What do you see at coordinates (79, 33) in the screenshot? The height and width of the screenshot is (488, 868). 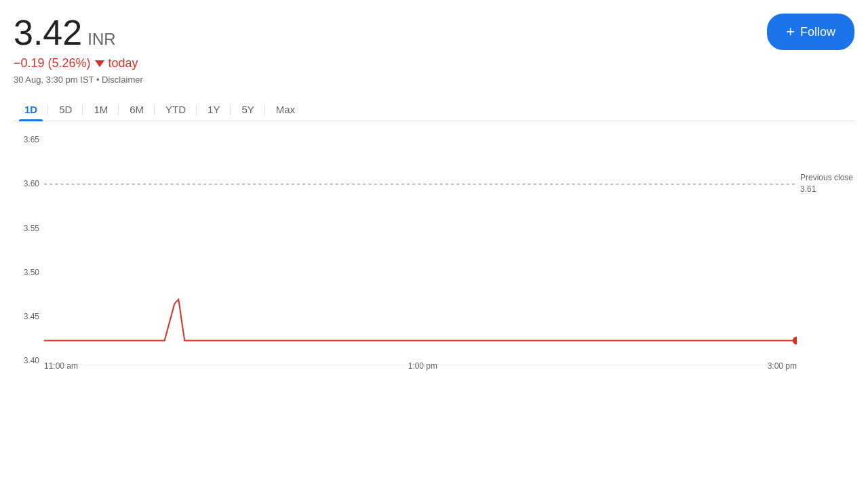 I see `price-display: 3.42INR` at bounding box center [79, 33].